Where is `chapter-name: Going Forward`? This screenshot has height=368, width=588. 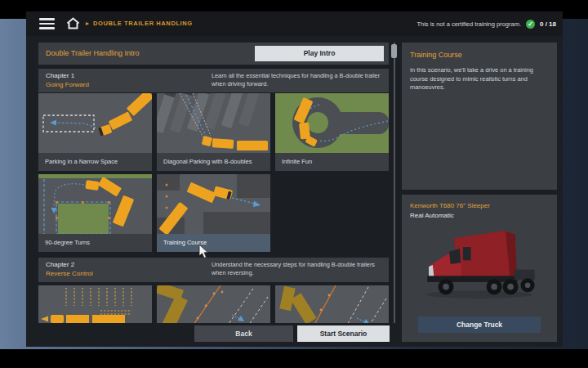 chapter-name: Going Forward is located at coordinates (67, 85).